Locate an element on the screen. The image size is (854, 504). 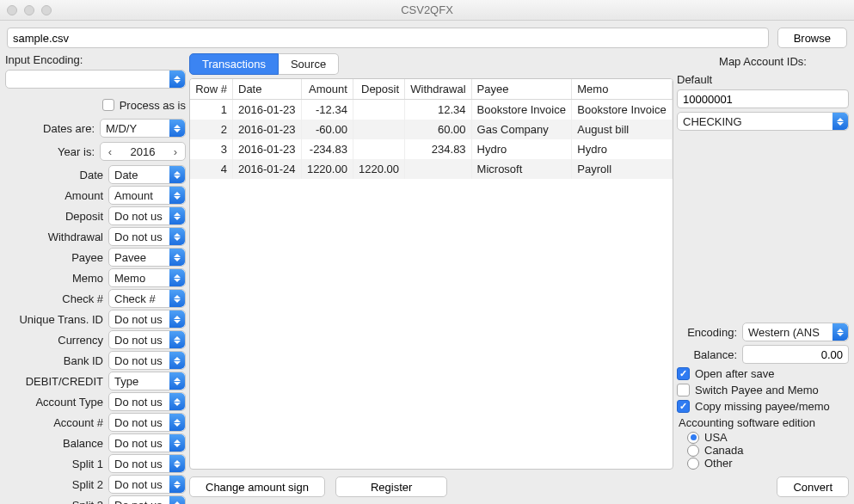
column-header: Payee is located at coordinates (521, 89).